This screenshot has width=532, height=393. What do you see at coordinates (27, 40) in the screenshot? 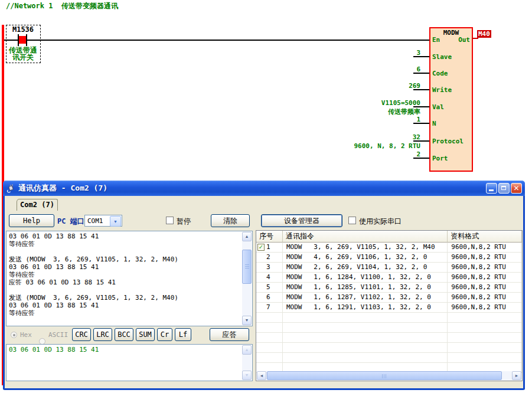
I see `contact-bar-right-icon` at bounding box center [27, 40].